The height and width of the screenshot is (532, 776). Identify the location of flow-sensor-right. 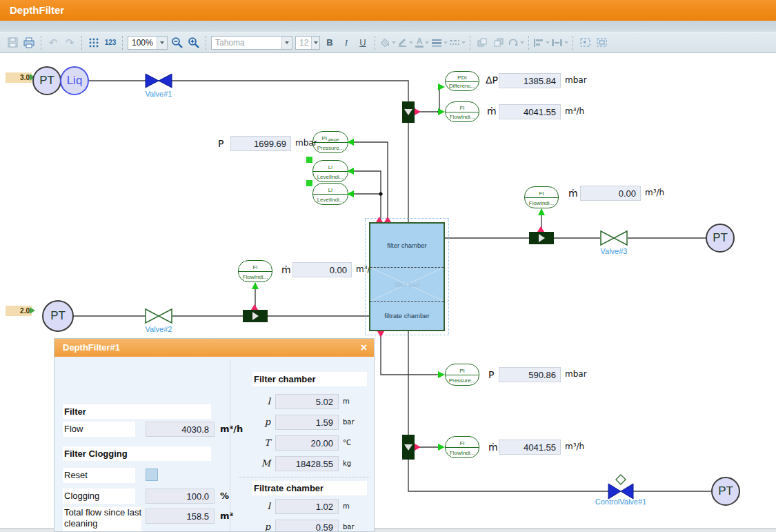
(541, 238).